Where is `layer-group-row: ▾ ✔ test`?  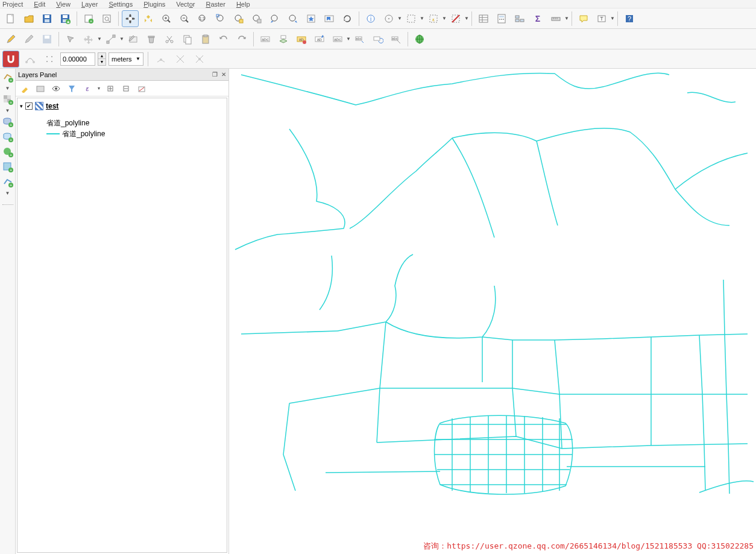
layer-group-row: ▾ ✔ test is located at coordinates (122, 106).